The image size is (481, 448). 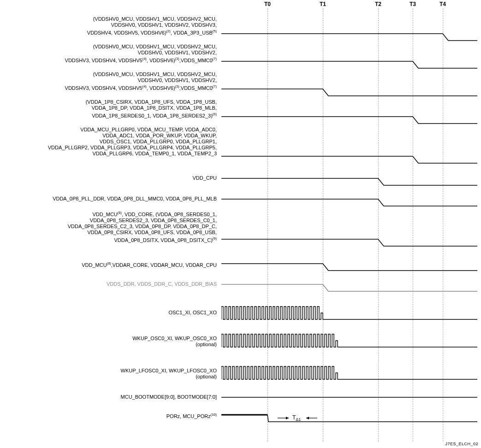 What do you see at coordinates (267, 4) in the screenshot?
I see `time-label-t0: T0` at bounding box center [267, 4].